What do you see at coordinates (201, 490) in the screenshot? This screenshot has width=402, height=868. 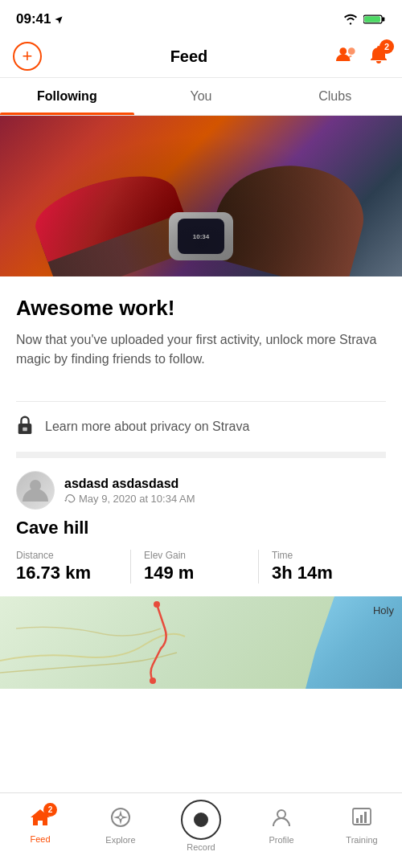 I see `activity-user-row: asdasd asdasdasd May 9, 2020 at 10:34 AM` at bounding box center [201, 490].